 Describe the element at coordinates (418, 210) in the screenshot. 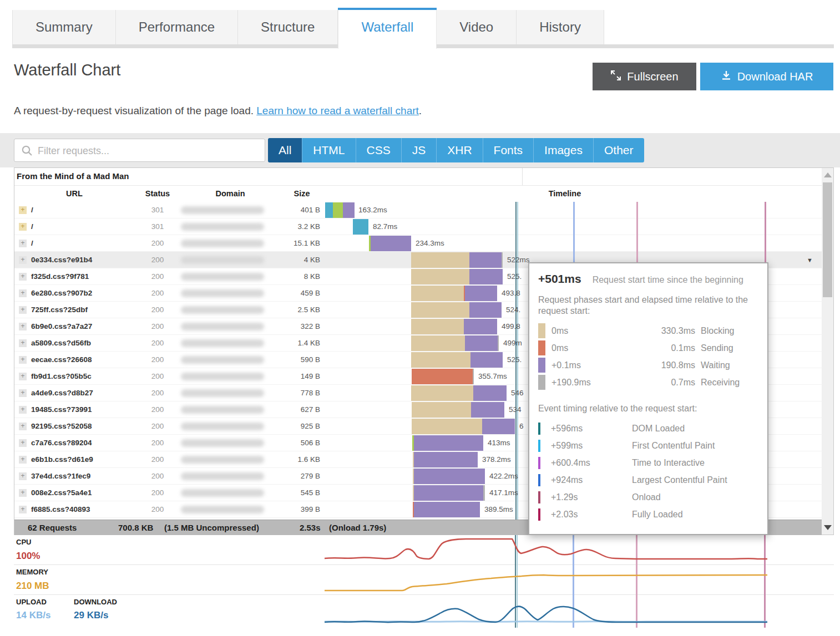

I see `table-row: +/301401 B163.2ms` at that location.